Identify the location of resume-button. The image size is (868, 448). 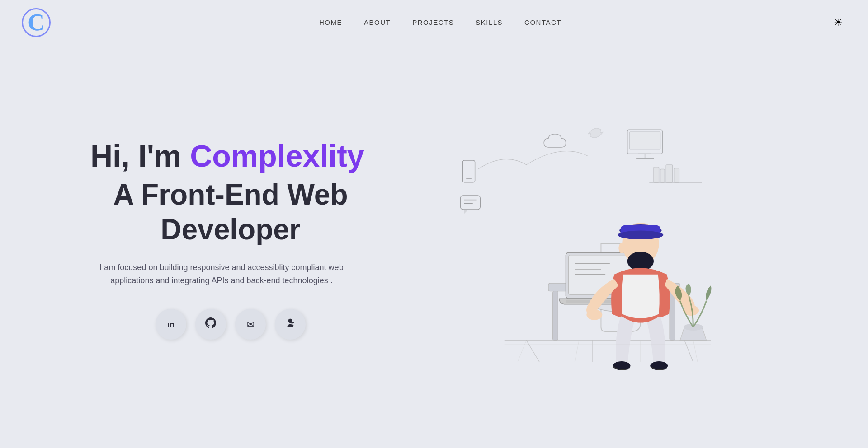
(290, 324).